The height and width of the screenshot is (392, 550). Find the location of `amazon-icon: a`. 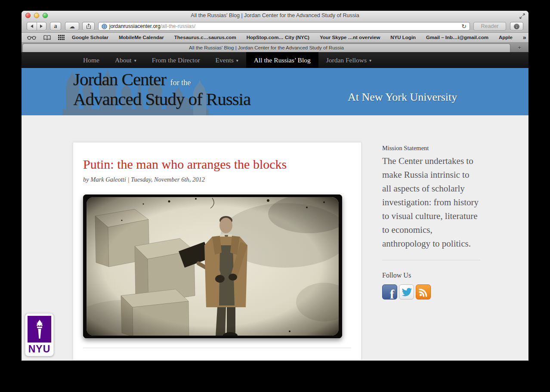

amazon-icon: a is located at coordinates (56, 26).